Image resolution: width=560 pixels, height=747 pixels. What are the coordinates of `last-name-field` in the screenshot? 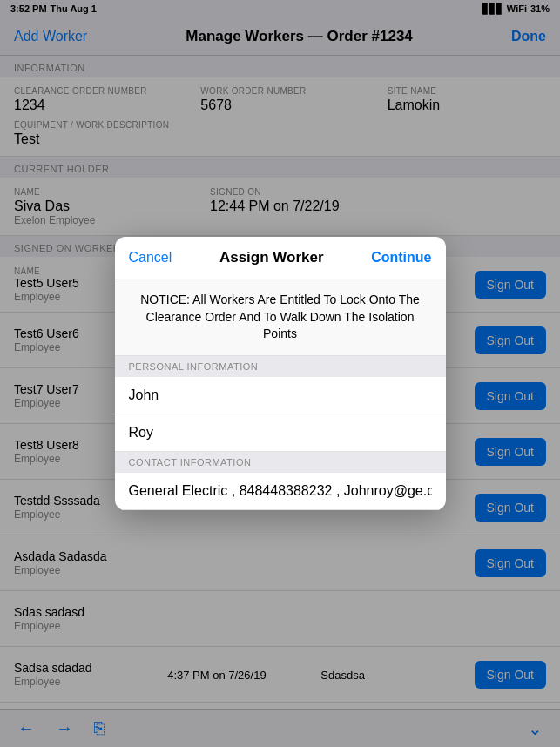 It's located at (280, 434).